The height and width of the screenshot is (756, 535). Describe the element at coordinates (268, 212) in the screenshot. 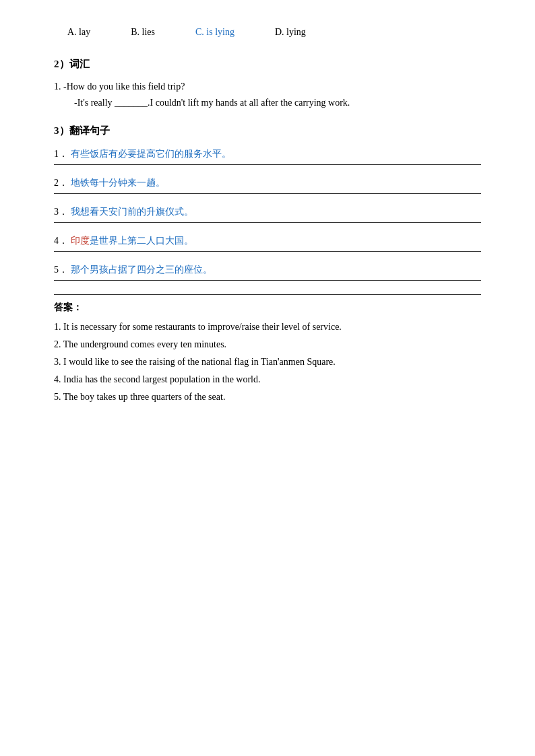

I see `translation-item-3: 3． 我想看天安门前的升旗仪式。` at that location.